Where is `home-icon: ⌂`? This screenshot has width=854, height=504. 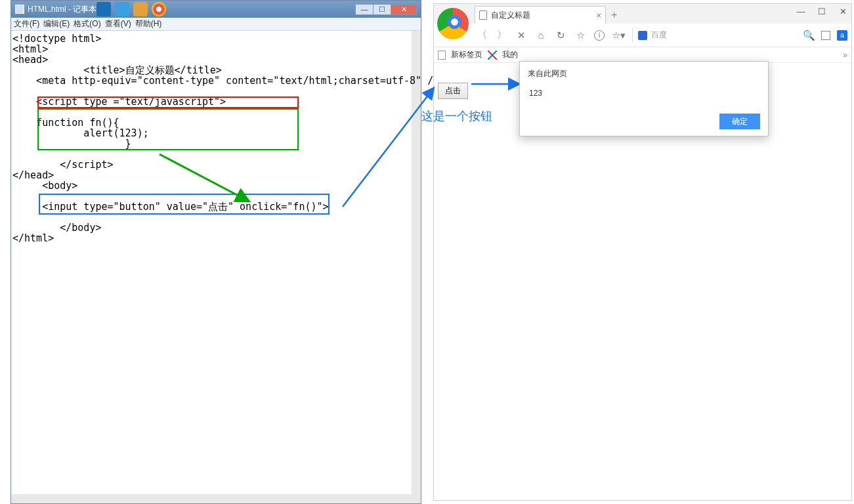
home-icon: ⌂ is located at coordinates (541, 35).